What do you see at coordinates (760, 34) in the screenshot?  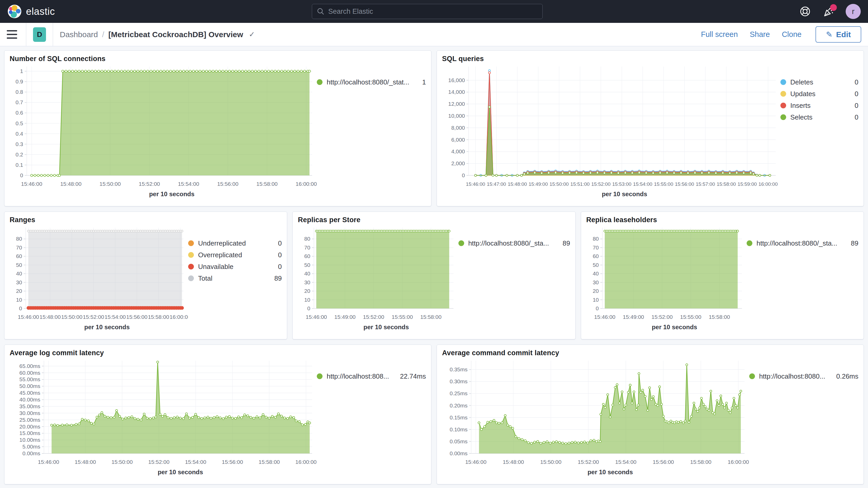 I see `share-button: Share` at bounding box center [760, 34].